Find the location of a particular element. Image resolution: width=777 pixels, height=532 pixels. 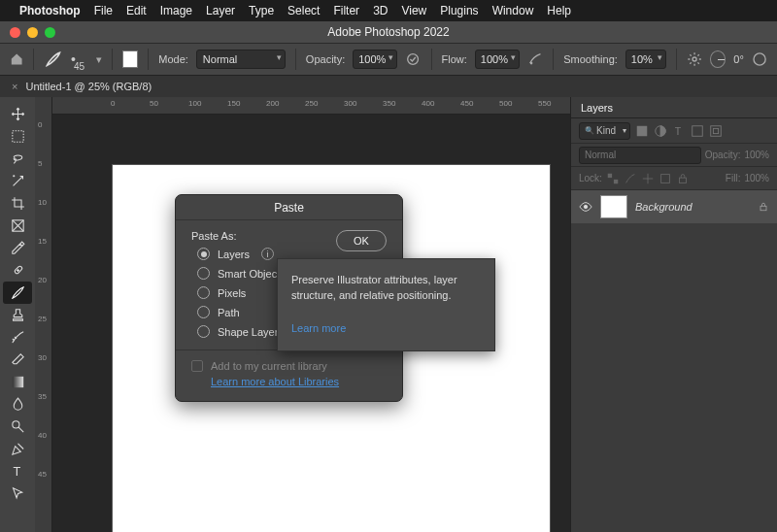

tooltip-learn-link: Learn more is located at coordinates (387, 329).